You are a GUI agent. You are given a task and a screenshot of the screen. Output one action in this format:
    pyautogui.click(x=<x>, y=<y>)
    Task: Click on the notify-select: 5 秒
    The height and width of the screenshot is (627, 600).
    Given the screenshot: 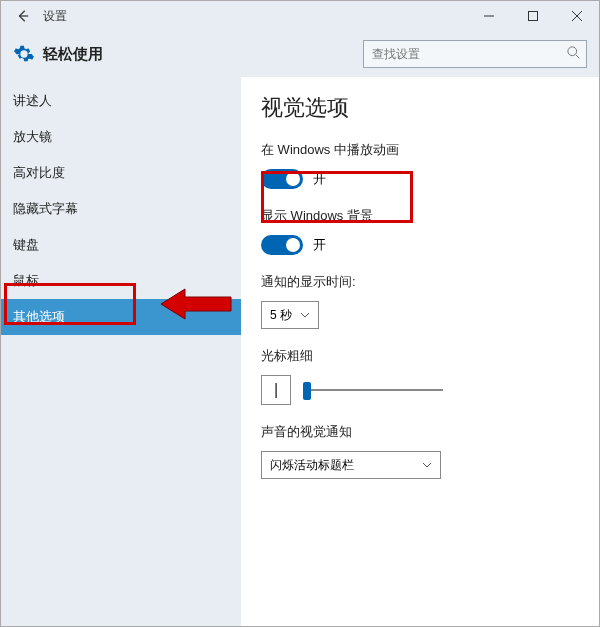 What is the action you would take?
    pyautogui.click(x=290, y=315)
    